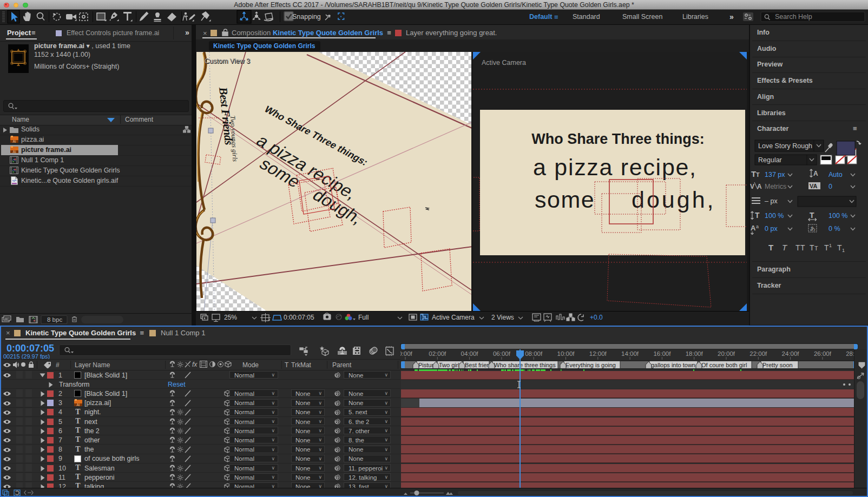 The image size is (868, 497). Describe the element at coordinates (306, 17) in the screenshot. I see `svg-text: Snapping` at that location.